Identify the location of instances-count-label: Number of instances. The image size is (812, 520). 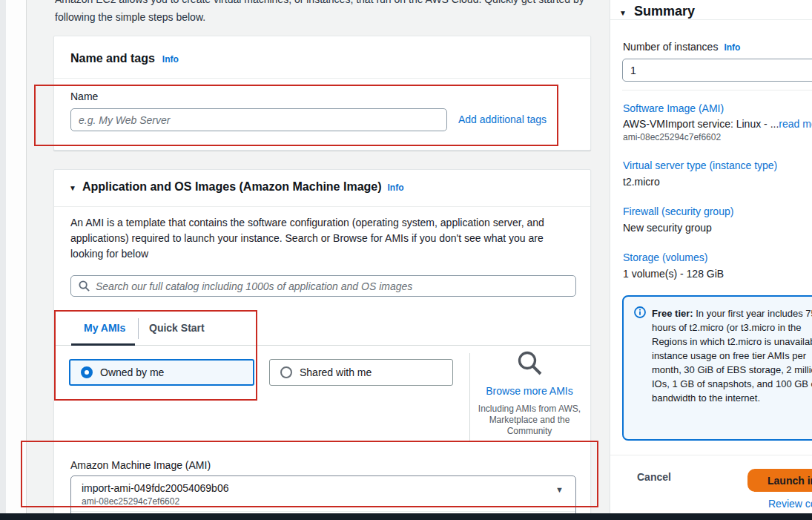
(670, 47).